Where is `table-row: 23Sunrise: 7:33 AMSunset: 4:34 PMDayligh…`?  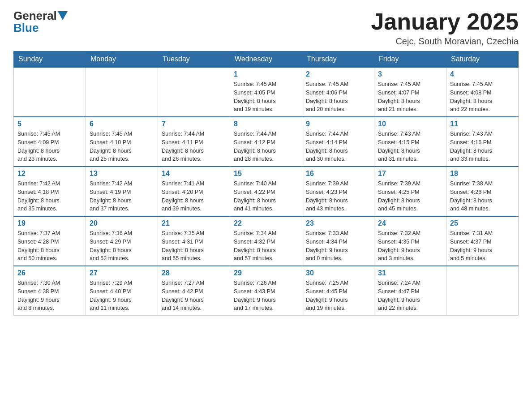
table-row: 23Sunrise: 7:33 AMSunset: 4:34 PMDayligh… is located at coordinates (339, 241).